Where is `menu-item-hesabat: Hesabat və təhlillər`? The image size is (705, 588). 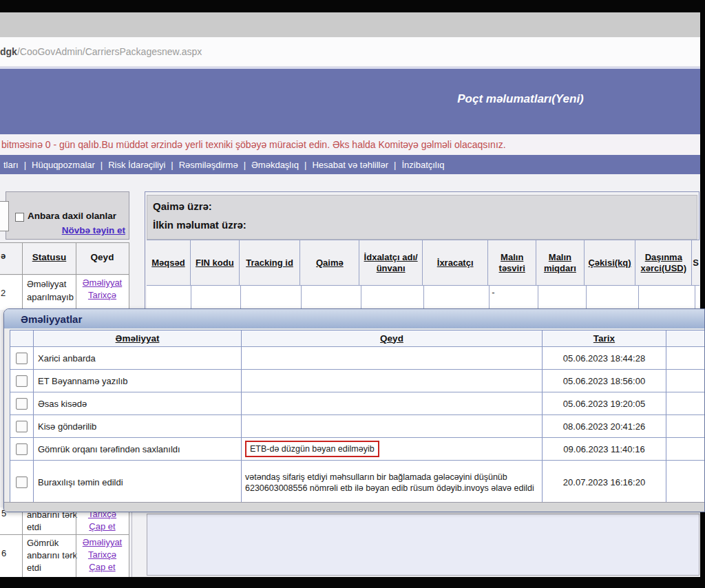 menu-item-hesabat: Hesabat və təhlillər is located at coordinates (350, 165).